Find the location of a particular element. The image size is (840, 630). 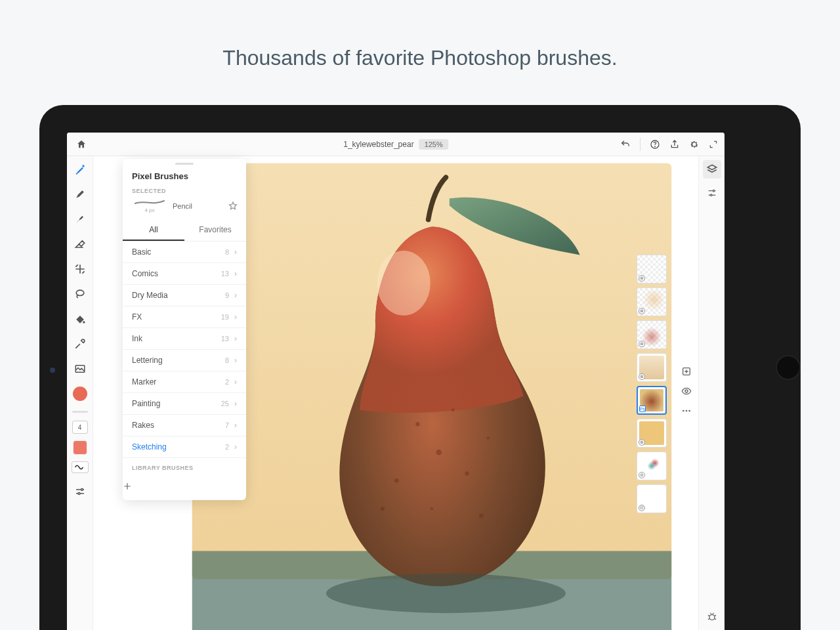

add-layer-button is located at coordinates (686, 371).